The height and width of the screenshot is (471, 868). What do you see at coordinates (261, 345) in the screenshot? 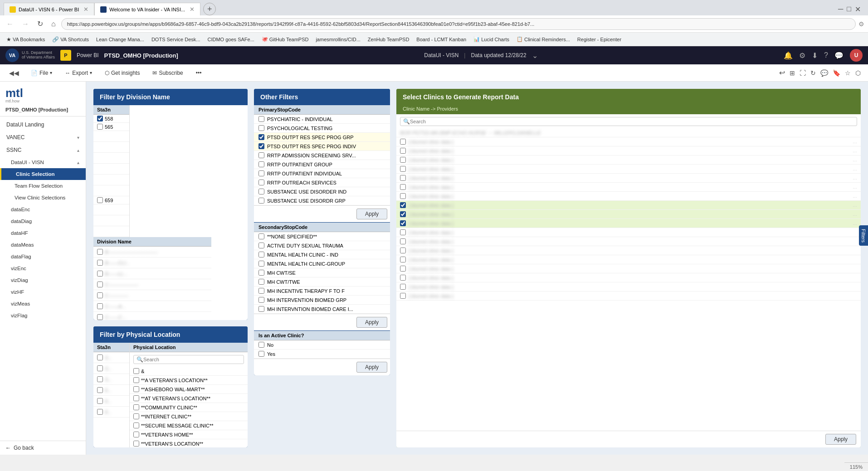
I see `checkbox-no` at bounding box center [261, 345].